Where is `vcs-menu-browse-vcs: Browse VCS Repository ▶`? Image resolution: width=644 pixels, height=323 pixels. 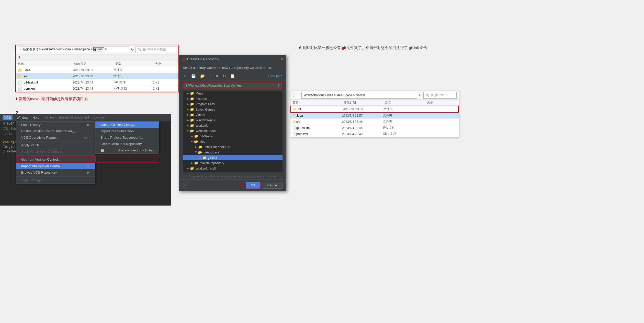
vcs-menu-browse-vcs: Browse VCS Repository ▶ is located at coordinates (55, 173).